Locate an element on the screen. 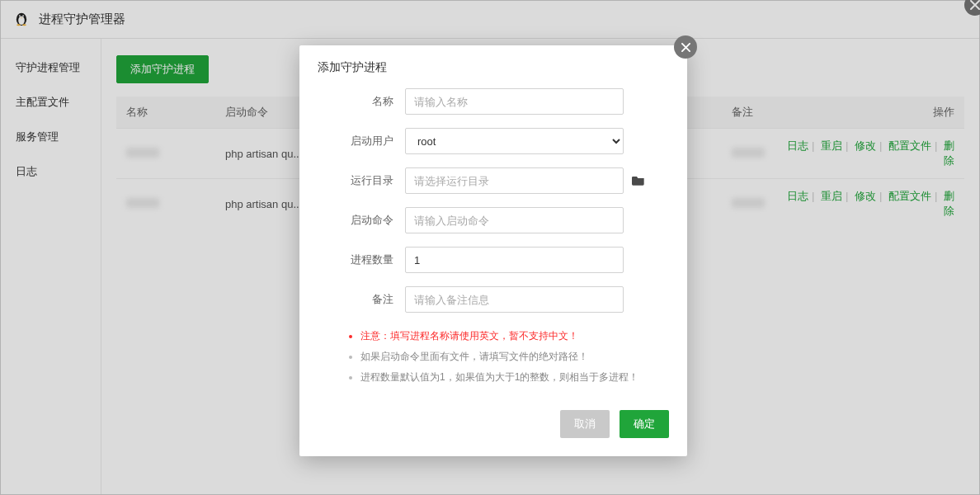 The height and width of the screenshot is (495, 980). label-user: 启动用户 is located at coordinates (365, 141).